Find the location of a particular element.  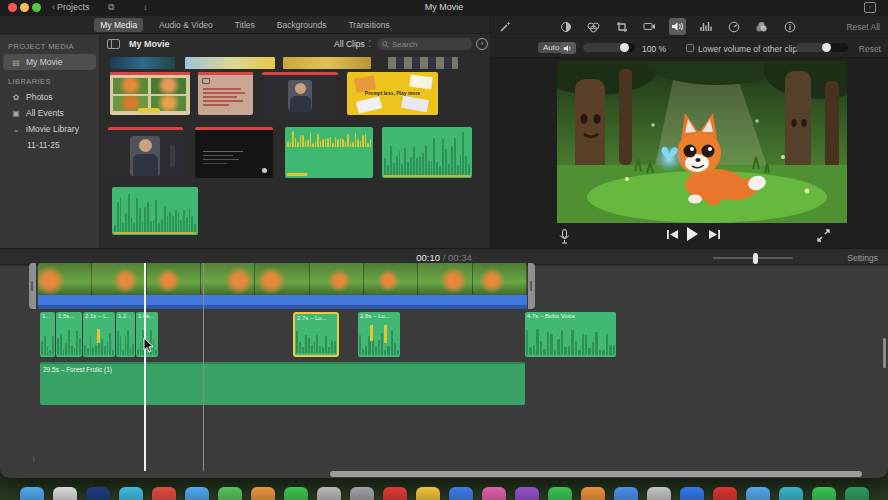

tab-audio-video: Audio & Video is located at coordinates (186, 25).